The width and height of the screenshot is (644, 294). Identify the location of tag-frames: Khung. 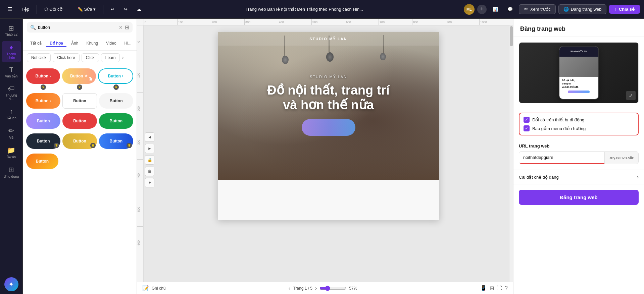
(92, 43).